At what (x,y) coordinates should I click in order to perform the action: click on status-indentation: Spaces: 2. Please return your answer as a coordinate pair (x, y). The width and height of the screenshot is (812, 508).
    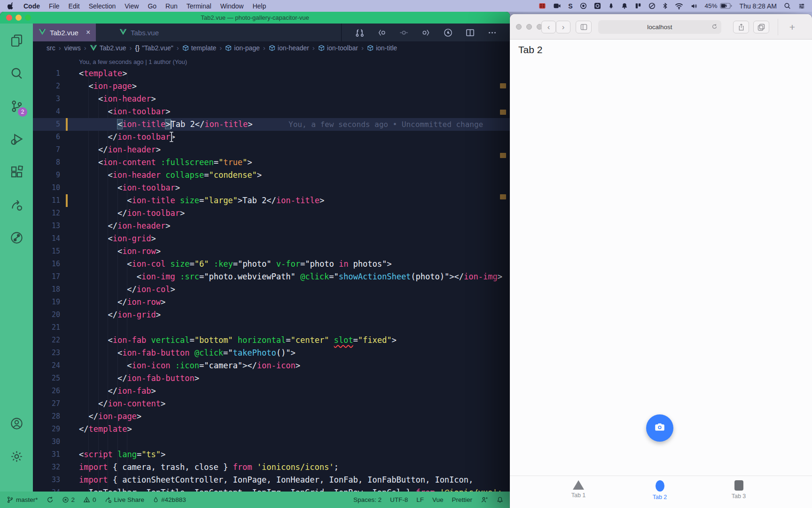
    Looking at the image, I should click on (367, 500).